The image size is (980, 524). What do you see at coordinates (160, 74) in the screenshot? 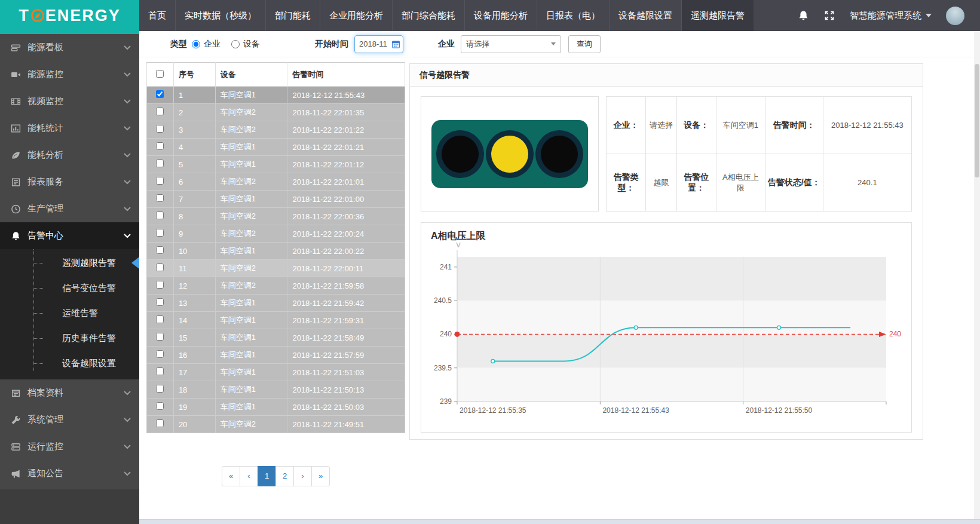
I see `select-all-checkbox` at bounding box center [160, 74].